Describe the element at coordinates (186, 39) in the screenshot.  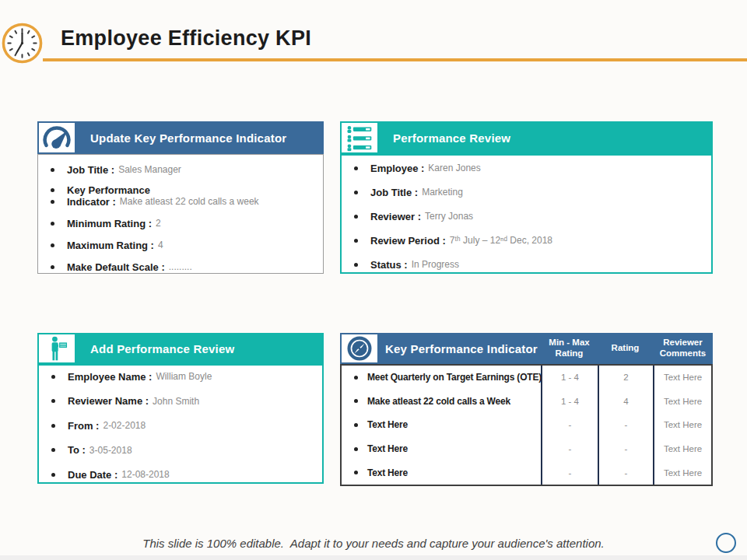
I see `page-title: Employee Efficiency KPI` at that location.